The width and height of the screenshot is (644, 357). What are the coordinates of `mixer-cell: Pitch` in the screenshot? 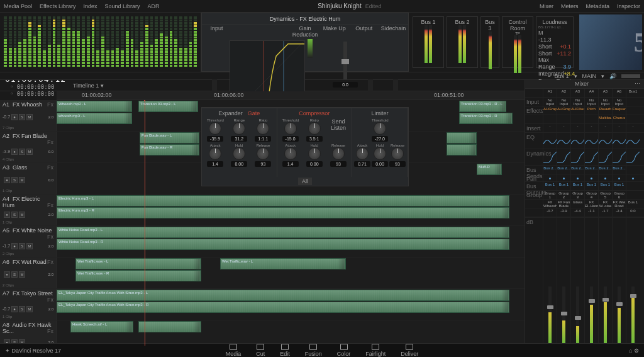 It's located at (591, 111).